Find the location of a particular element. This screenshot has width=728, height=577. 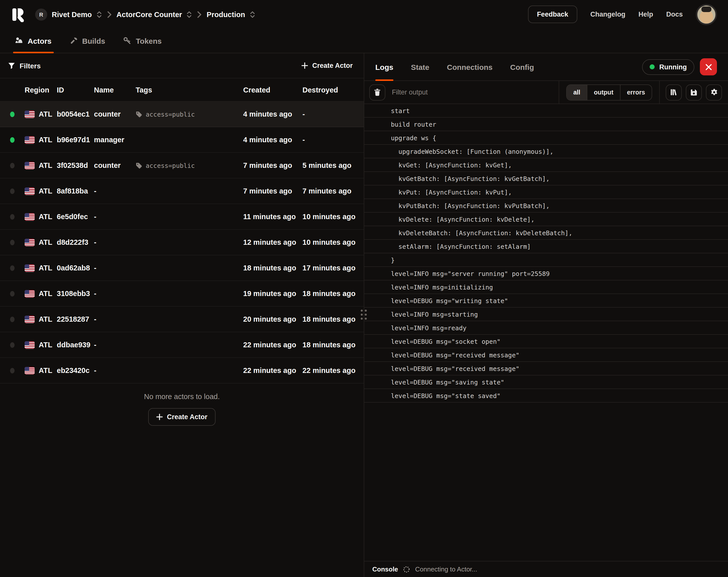

tab-tokens-label: Tokens is located at coordinates (149, 41).